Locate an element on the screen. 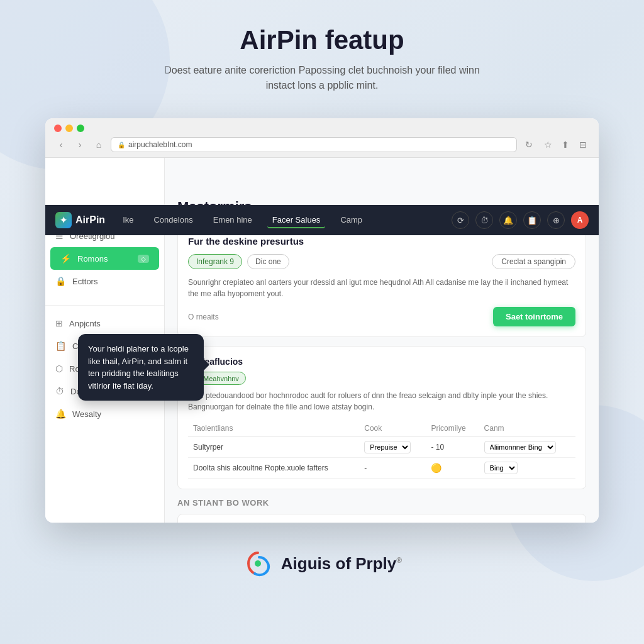 The height and width of the screenshot is (644, 644). card2-description: Thre ptedouandood bor hochnrodoc audt fo… is located at coordinates (382, 401).